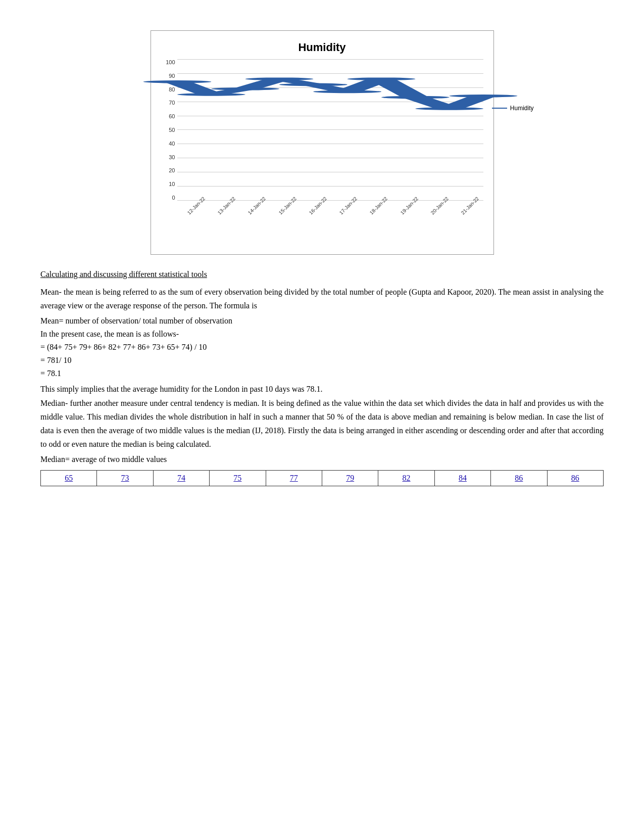  What do you see at coordinates (316, 221) in the screenshot?
I see `x-axis-label-item: 16-Jan-22` at bounding box center [316, 221].